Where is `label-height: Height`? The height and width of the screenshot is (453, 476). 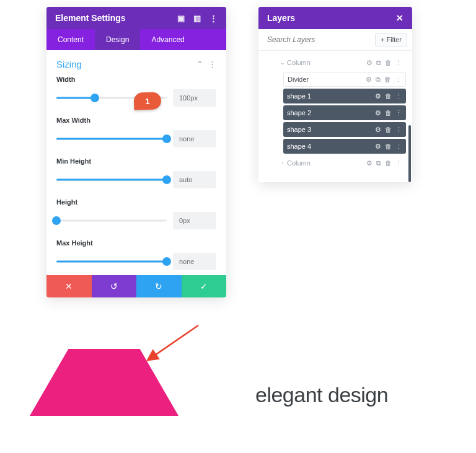 label-height: Height is located at coordinates (136, 202).